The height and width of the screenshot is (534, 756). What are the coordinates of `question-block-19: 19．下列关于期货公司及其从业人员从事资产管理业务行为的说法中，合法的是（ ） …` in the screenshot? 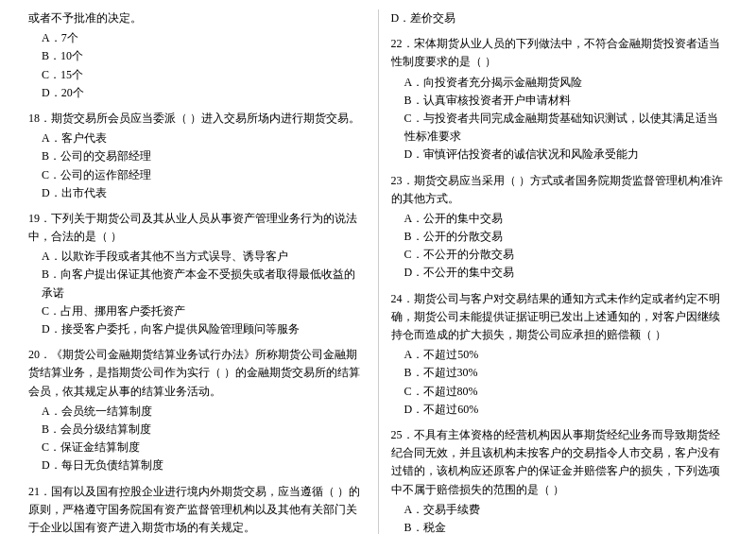 It's located at (197, 274).